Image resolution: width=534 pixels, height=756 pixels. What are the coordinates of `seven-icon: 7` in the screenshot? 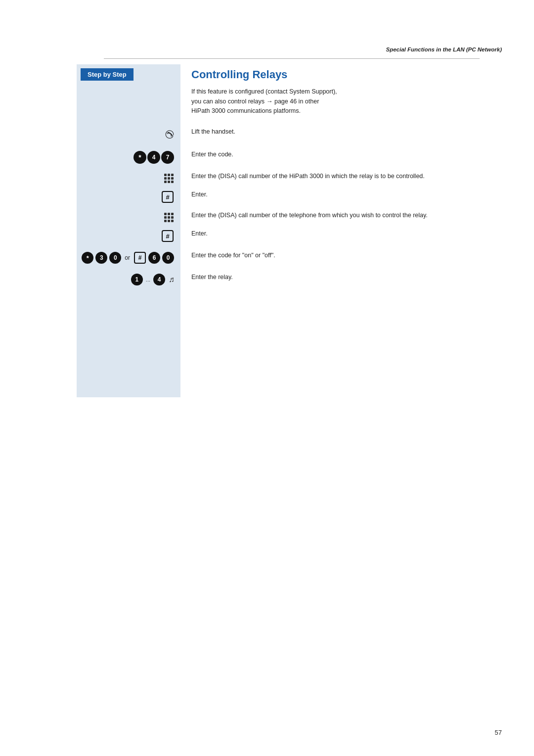 It's located at (168, 157).